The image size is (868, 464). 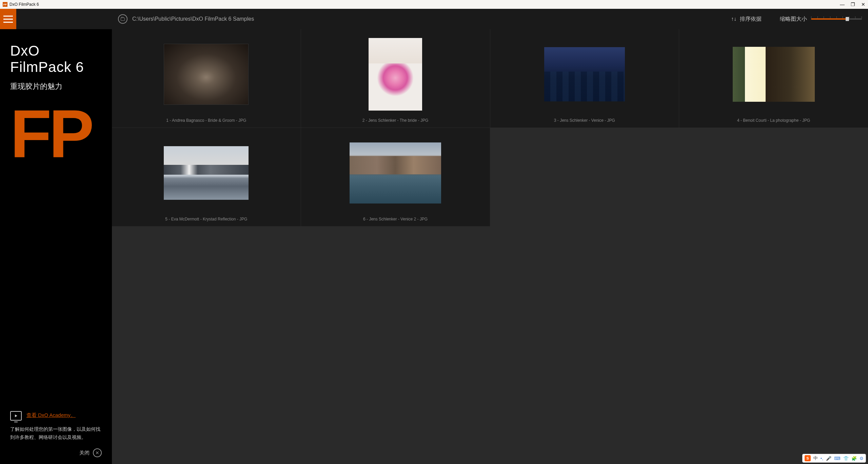 I want to click on thumbnail-caption: 4 - Benoit Courti - La photographe - JPG, so click(x=774, y=120).